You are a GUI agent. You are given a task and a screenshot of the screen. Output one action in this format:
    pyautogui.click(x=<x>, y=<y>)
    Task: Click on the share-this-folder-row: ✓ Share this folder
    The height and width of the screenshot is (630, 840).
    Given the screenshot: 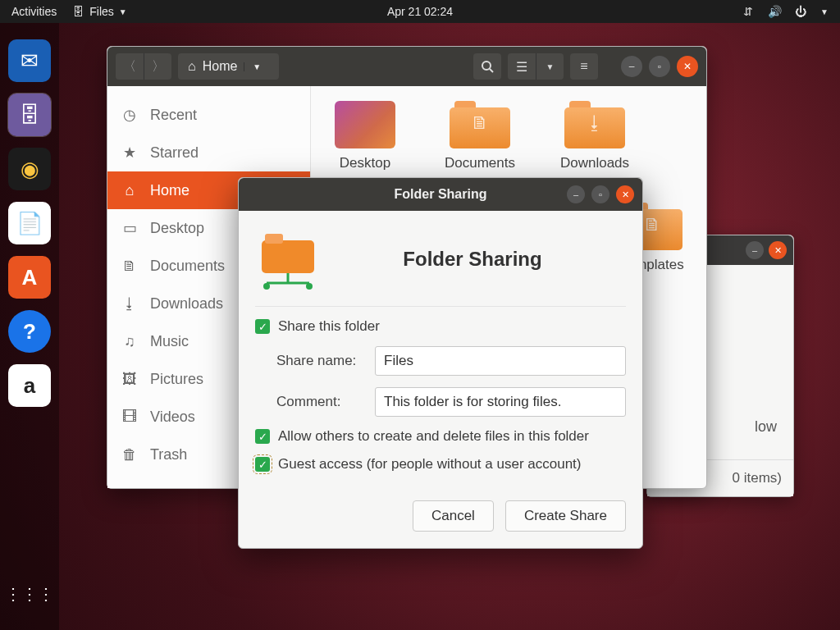 What is the action you would take?
    pyautogui.click(x=441, y=326)
    